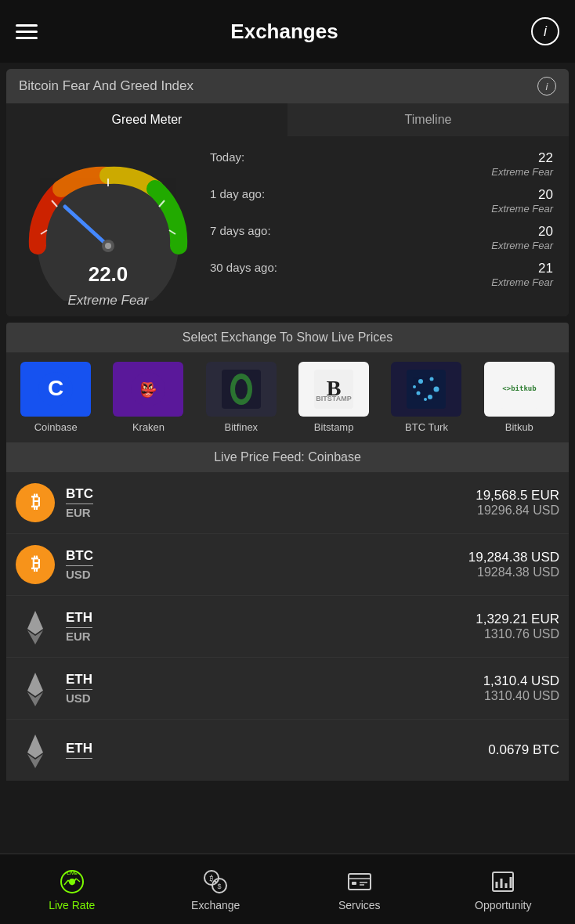 The width and height of the screenshot is (575, 924). I want to click on nav-live-rate: LIVE Live Rate, so click(72, 890).